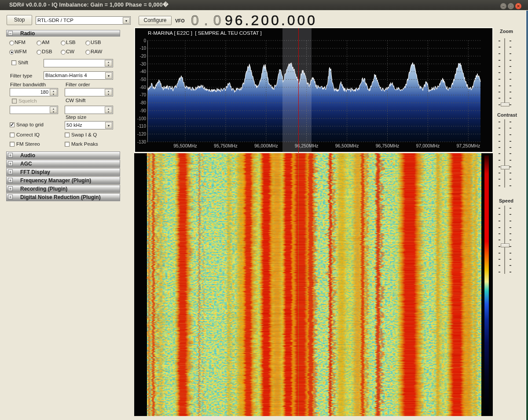 Image resolution: width=528 pixels, height=420 pixels. Describe the element at coordinates (347, 146) in the screenshot. I see `svg-text: 96,500MHz` at that location.